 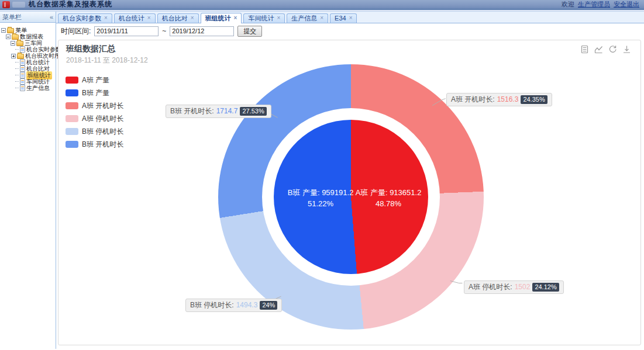 I want to click on tab-label: 机台比对, so click(x=175, y=19).